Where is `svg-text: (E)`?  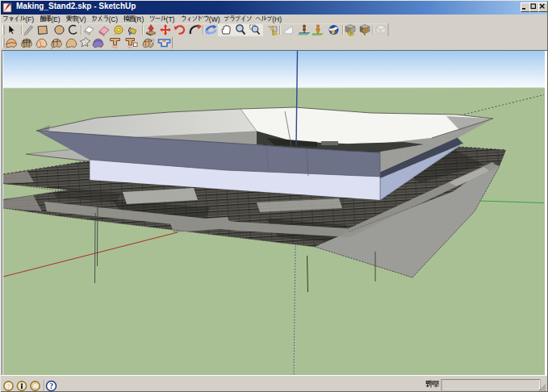 svg-text: (E) is located at coordinates (55, 19).